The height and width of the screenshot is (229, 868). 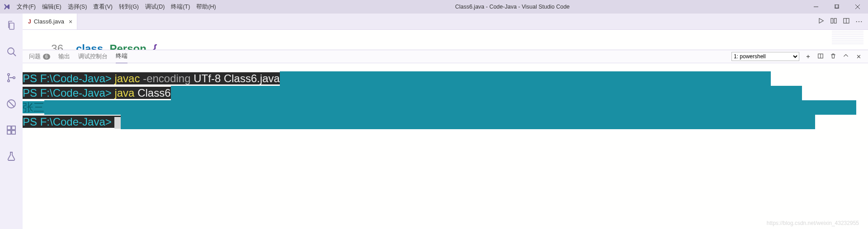 I want to click on panel-header: 问题 6 输出 调试控制台 终端 1: powershell ＋ ✕, so click(x=445, y=56).